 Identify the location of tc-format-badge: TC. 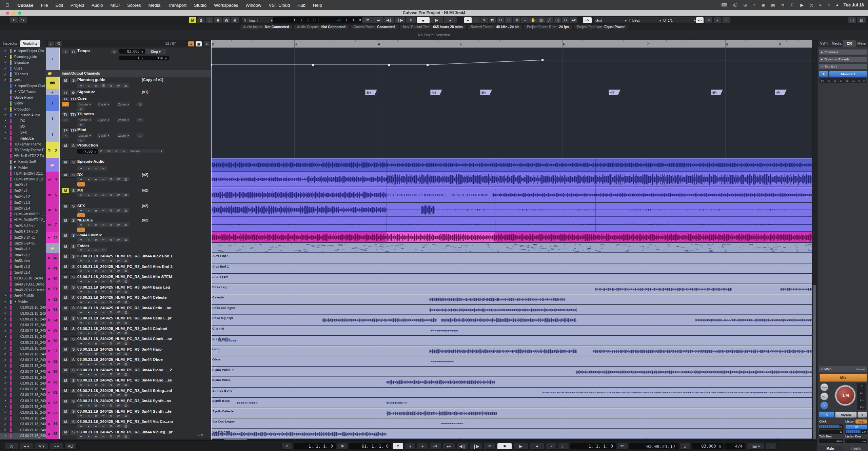
(623, 446).